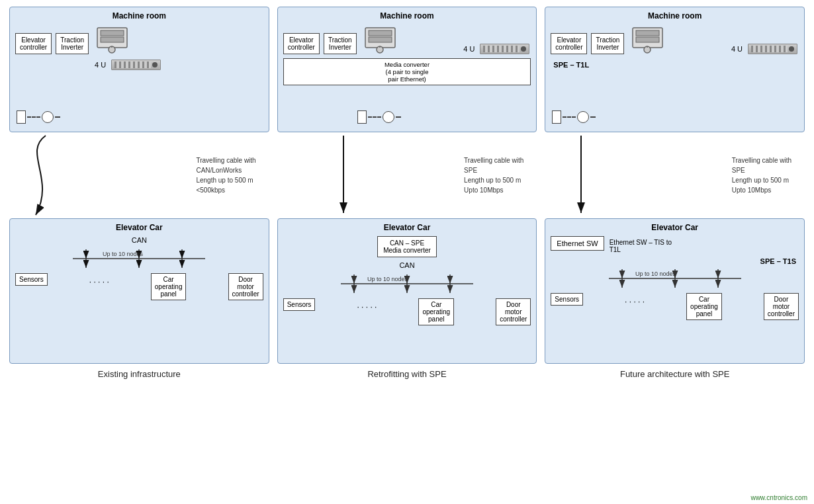 The image size is (814, 504). Describe the element at coordinates (408, 291) in the screenshot. I see `elevator-car-box-2: Elevator Car CAN – SPEMedia converter CA…` at that location.